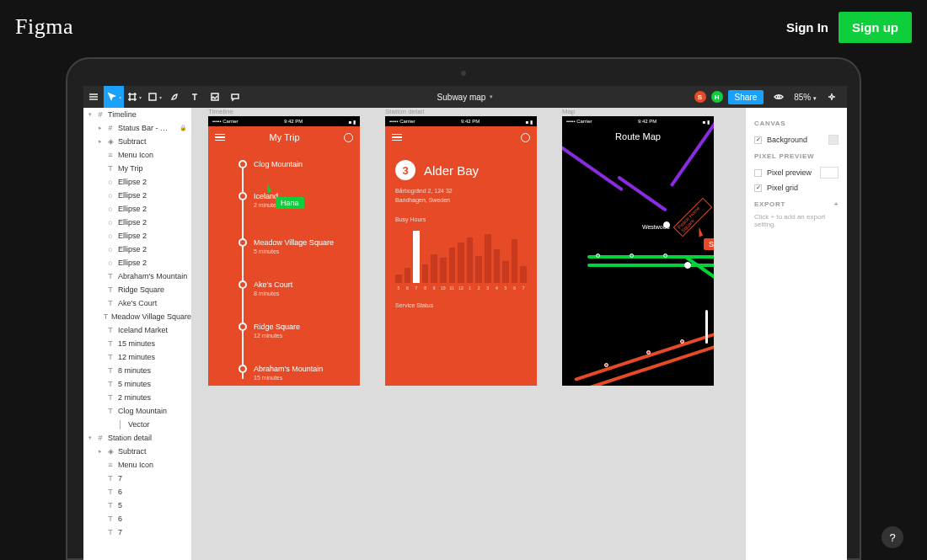 The height and width of the screenshot is (560, 927). Describe the element at coordinates (137, 357) in the screenshot. I see `layer-row: T12 minutes` at that location.